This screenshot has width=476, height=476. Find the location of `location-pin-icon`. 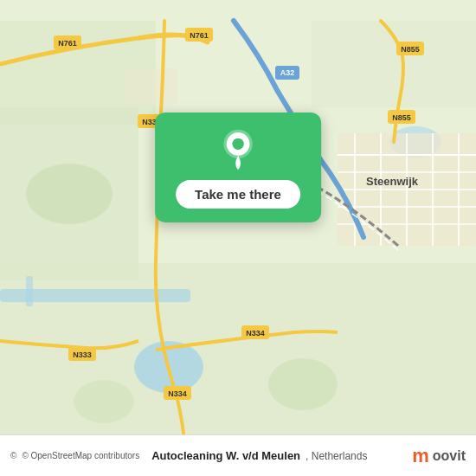

location-pin-icon is located at coordinates (238, 150).